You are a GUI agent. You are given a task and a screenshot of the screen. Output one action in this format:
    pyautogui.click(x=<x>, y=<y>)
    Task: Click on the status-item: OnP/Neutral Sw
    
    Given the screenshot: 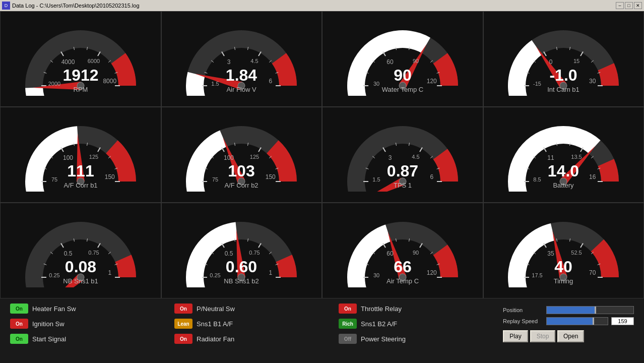 What is the action you would take?
    pyautogui.click(x=256, y=309)
    